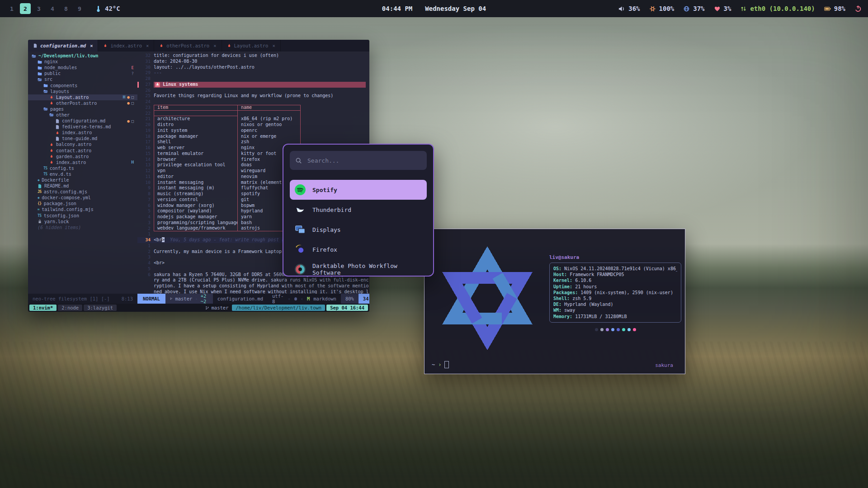  What do you see at coordinates (253, 96) in the screenshot?
I see `editor-line: 25Favorite things regarding Linux and my…` at bounding box center [253, 96].